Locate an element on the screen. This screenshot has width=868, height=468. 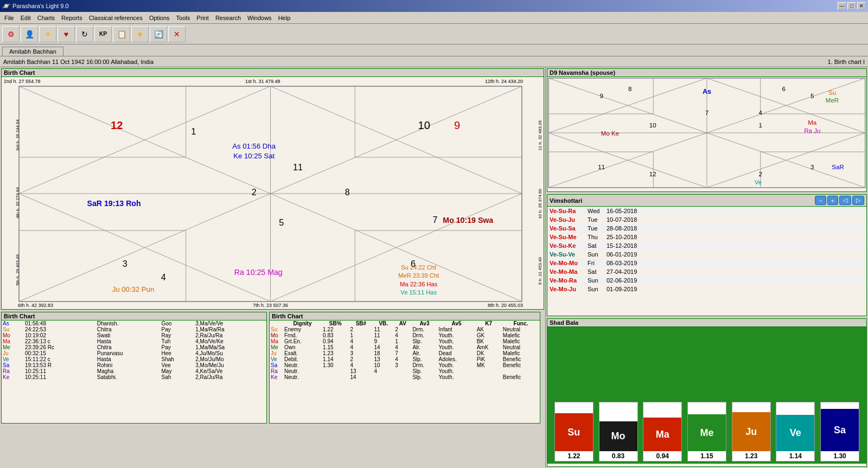
table-row: Mo Frnd. 0.83 1 11 4 Drm. Youth. GK Male… is located at coordinates (405, 335).